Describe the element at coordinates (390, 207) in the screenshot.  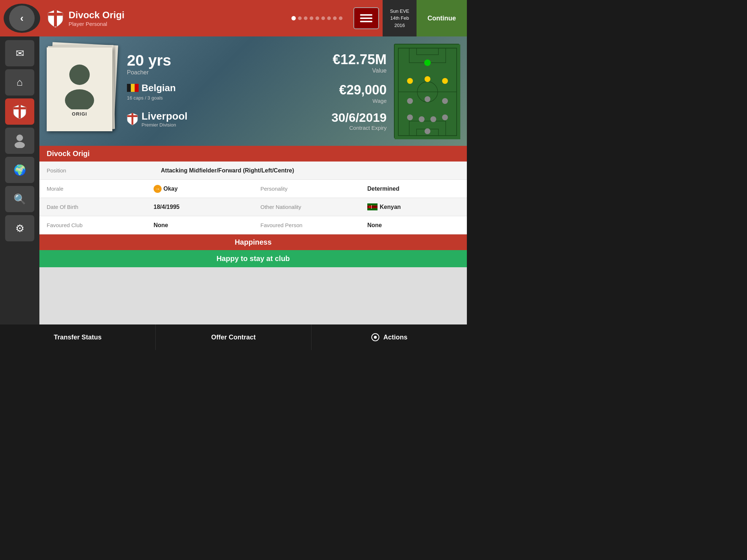
I see `other-nat-value: Kenyan` at that location.